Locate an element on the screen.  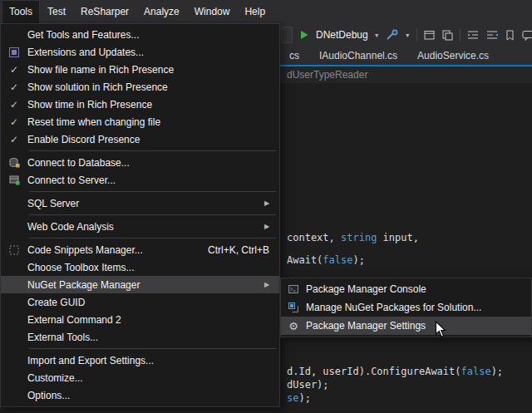
server-icon is located at coordinates (14, 180).